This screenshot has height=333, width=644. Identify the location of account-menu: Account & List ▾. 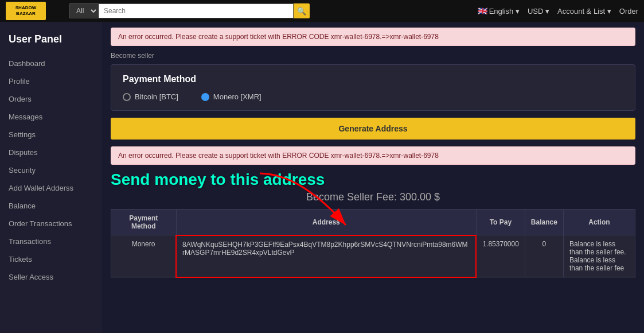
(584, 11).